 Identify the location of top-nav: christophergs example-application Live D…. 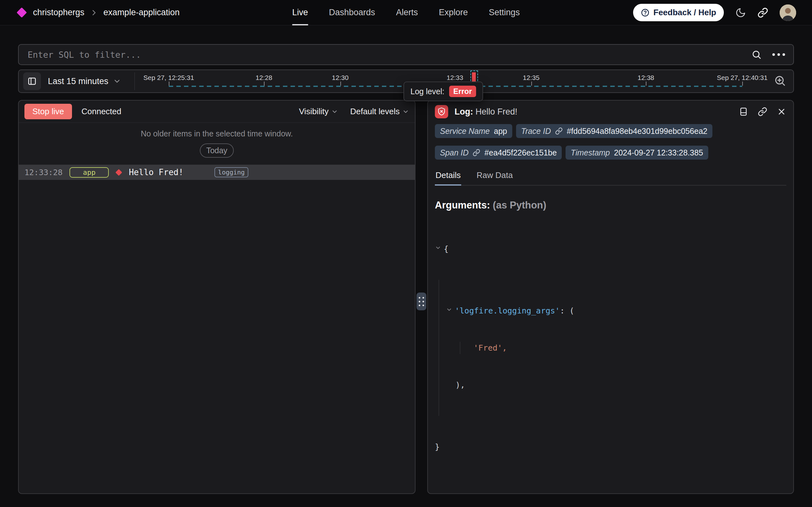
(406, 13).